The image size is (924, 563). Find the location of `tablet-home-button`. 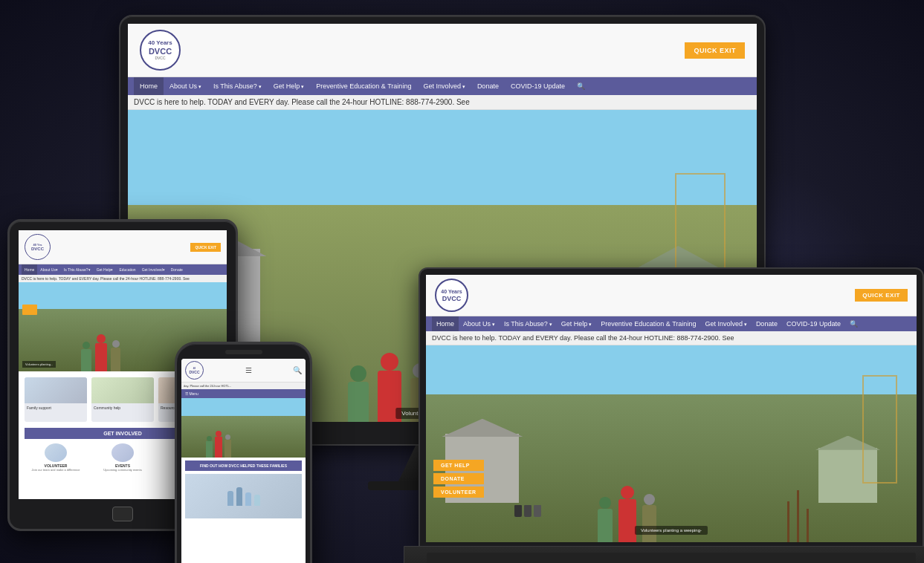

tablet-home-button is located at coordinates (123, 514).